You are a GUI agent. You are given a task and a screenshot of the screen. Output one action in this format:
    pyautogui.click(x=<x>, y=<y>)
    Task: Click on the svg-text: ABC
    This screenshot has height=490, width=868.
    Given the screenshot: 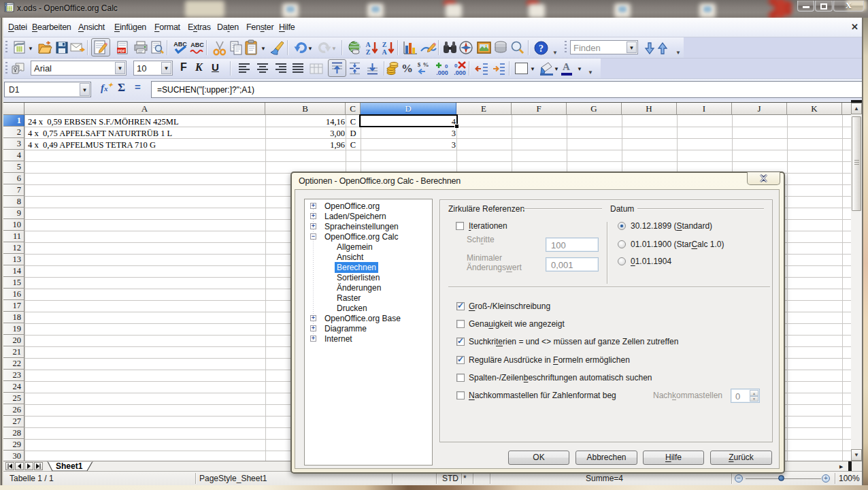 What is the action you would take?
    pyautogui.click(x=197, y=45)
    